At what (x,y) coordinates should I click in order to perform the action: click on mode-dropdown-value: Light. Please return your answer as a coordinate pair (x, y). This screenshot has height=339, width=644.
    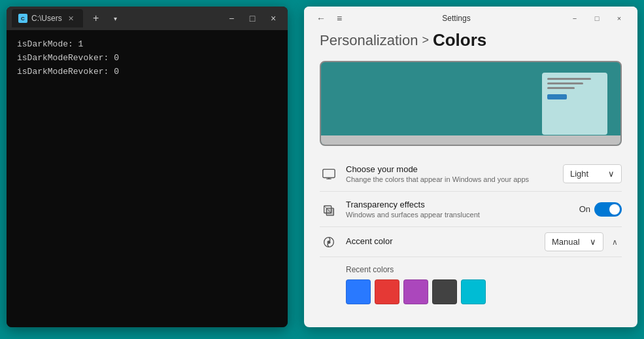
    Looking at the image, I should click on (579, 174).